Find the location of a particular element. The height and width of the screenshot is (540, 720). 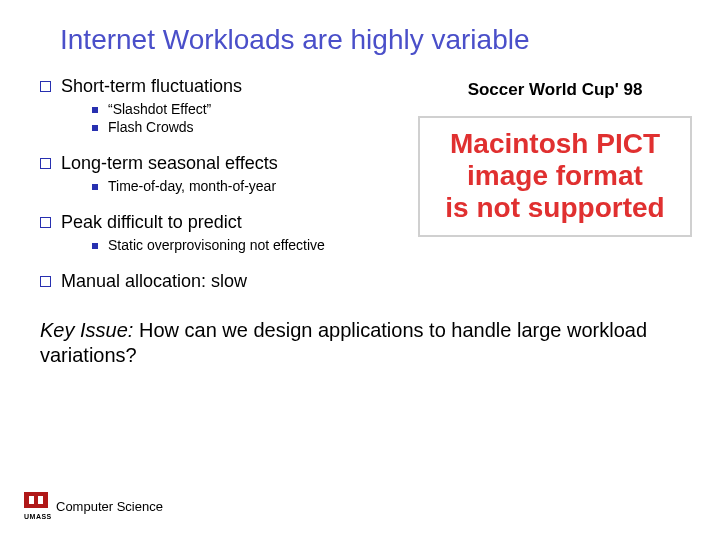

bullet-block: Short-term fluctuations “Slashdot Effect… is located at coordinates (225, 106).